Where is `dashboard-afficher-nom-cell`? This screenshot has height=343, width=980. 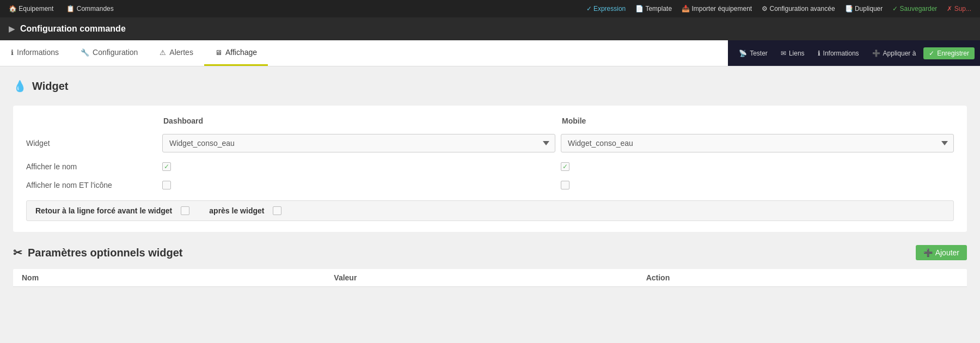
dashboard-afficher-nom-cell is located at coordinates (359, 167).